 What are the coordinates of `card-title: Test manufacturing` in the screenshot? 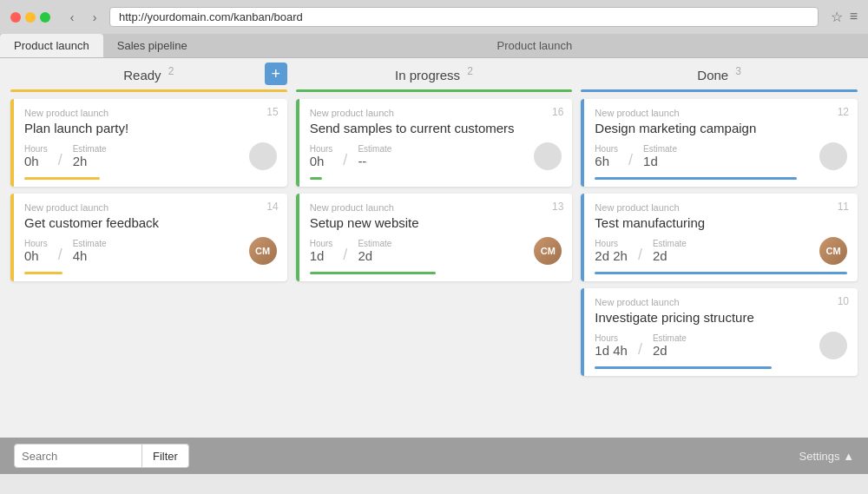 It's located at (720, 222).